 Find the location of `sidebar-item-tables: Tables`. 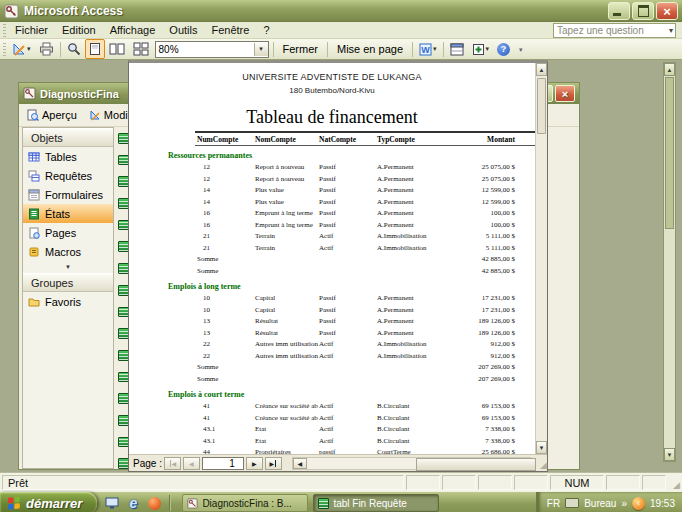

sidebar-item-tables: Tables is located at coordinates (68, 156).